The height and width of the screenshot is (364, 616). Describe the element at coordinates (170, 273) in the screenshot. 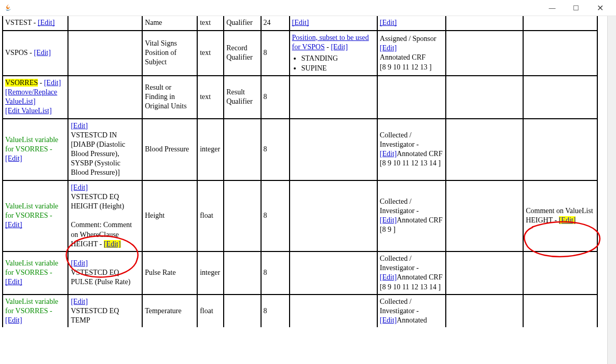

I see `table-cell: Pulse Rate` at that location.